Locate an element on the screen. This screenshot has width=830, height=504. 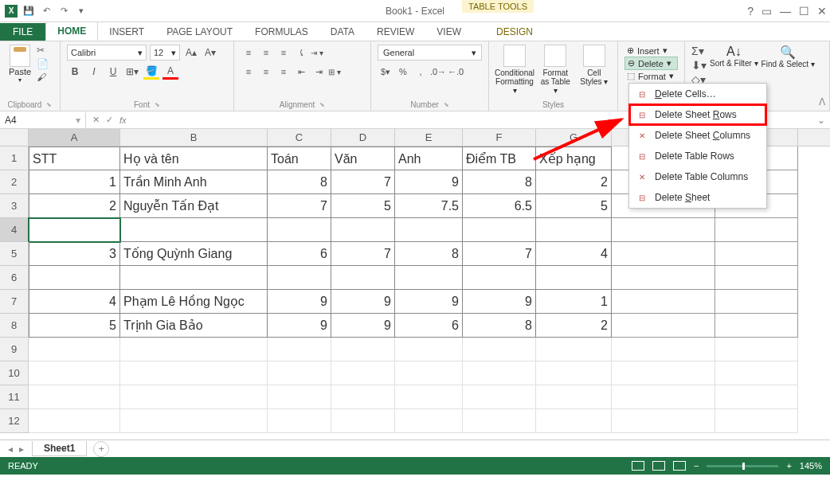
align-top-icon: ≡ is located at coordinates (249, 53).